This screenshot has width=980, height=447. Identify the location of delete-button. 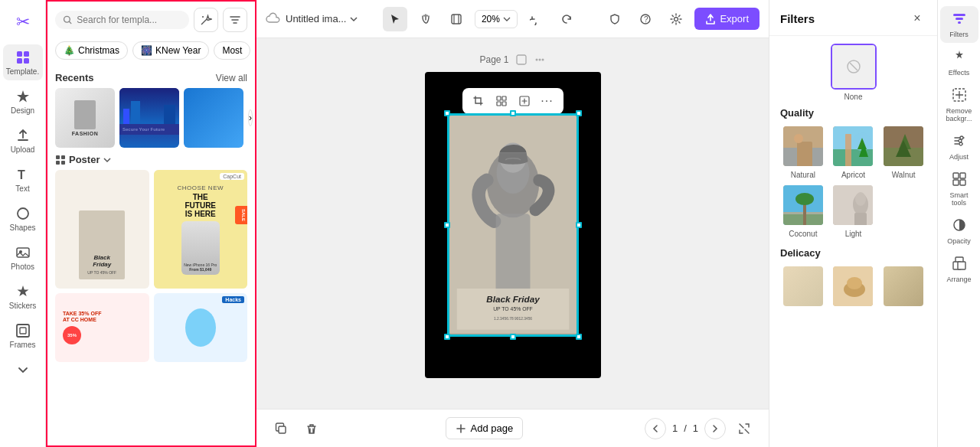
(312, 429).